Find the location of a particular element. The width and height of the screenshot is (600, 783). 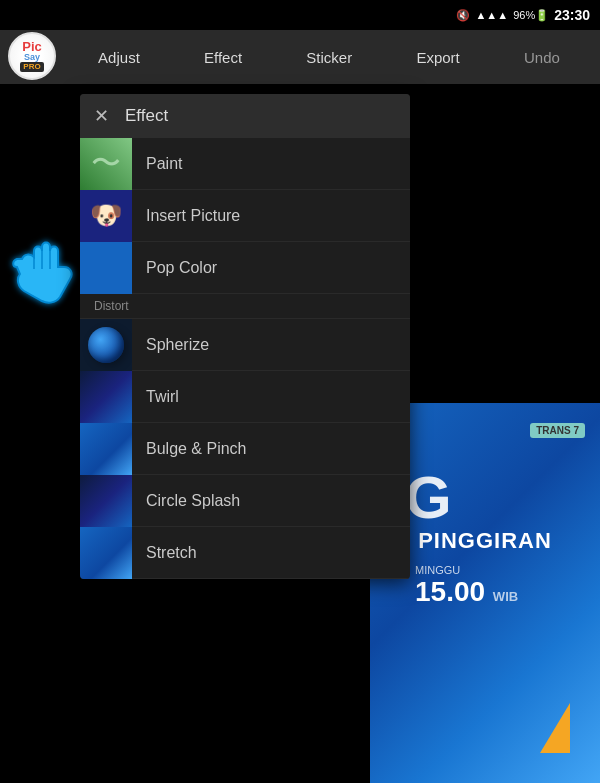

tv-pinggiran-text: PINGGIRAN is located at coordinates (485, 541).